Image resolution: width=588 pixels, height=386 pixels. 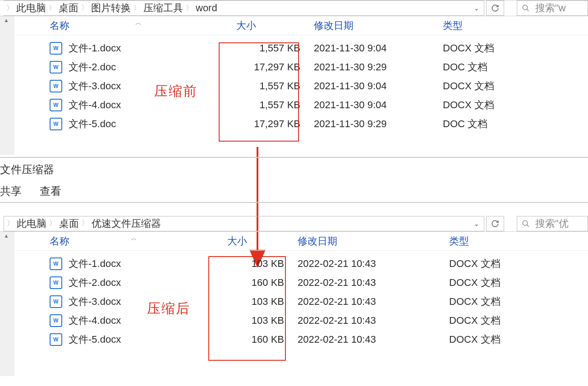 I want to click on file-row: W文件-3.docx103 KB2022-02-21 10:43DOCX 文档, so click(x=301, y=302).